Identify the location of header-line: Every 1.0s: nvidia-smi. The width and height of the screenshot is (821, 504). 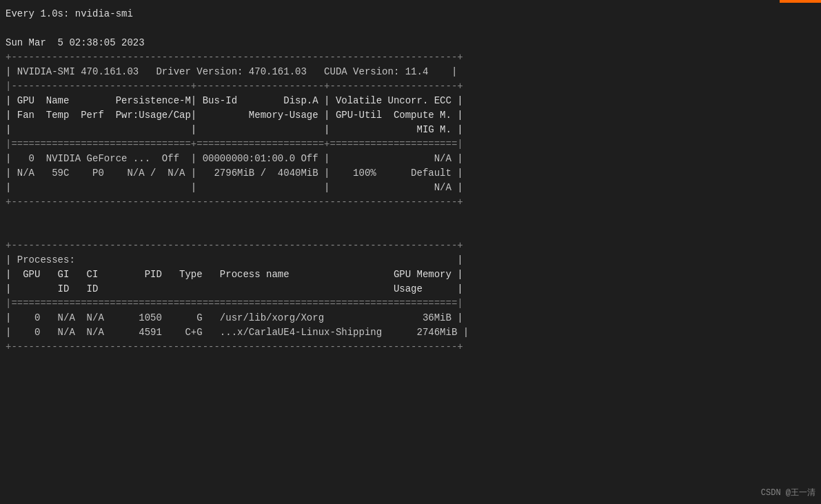
(411, 14).